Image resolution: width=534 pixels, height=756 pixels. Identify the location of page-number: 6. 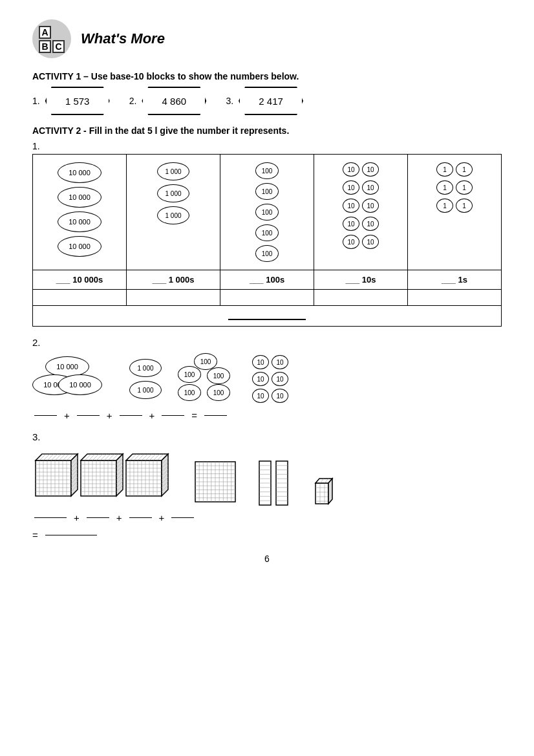
(267, 559).